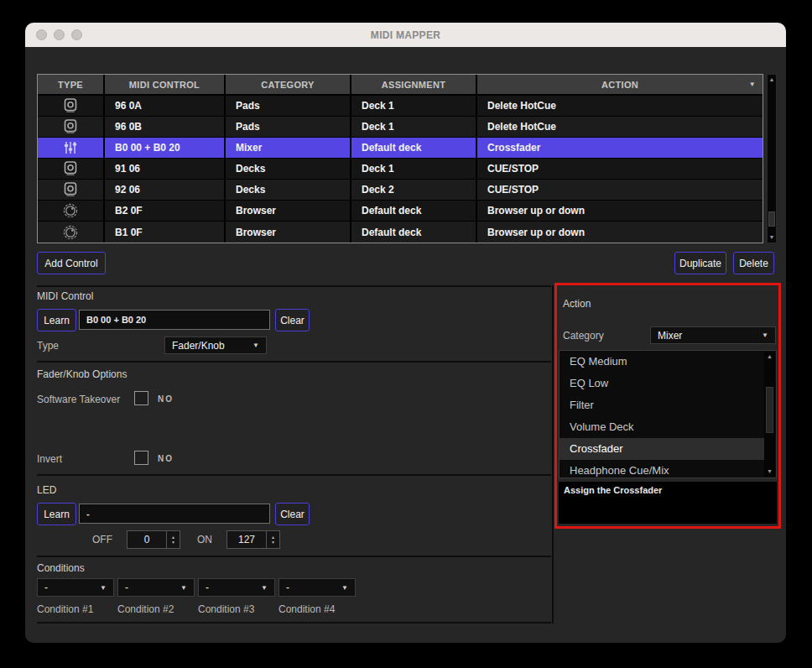 This screenshot has height=668, width=812. What do you see at coordinates (141, 398) in the screenshot?
I see `software-takeover-checkbox` at bounding box center [141, 398].